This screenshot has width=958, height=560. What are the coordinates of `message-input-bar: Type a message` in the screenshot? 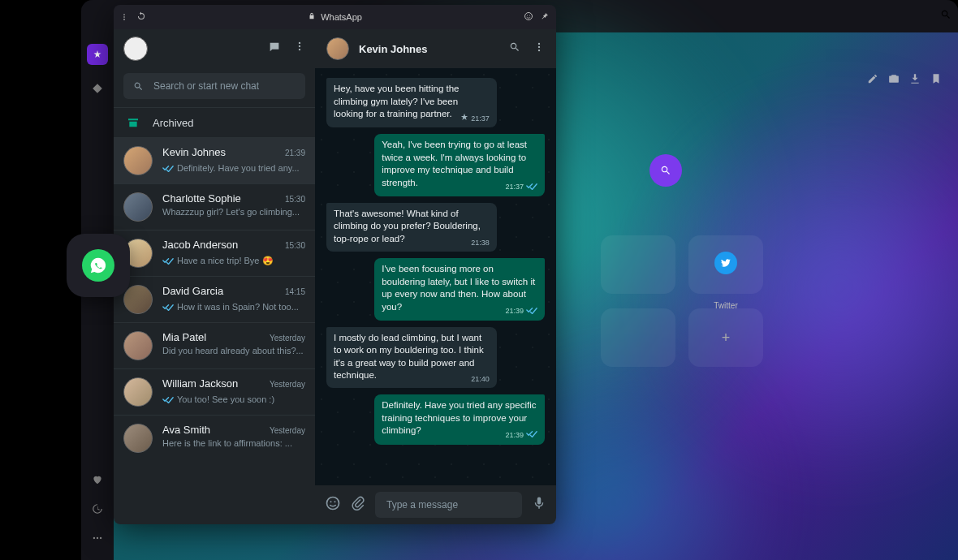 It's located at (435, 505).